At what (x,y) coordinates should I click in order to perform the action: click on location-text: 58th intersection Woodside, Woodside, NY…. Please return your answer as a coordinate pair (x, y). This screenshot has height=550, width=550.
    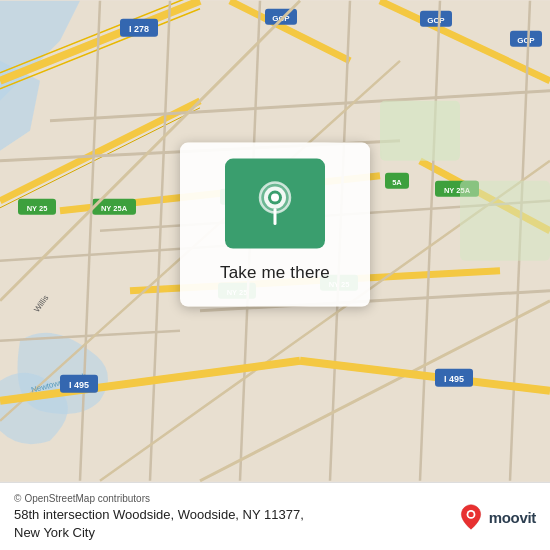
    Looking at the image, I should click on (159, 524).